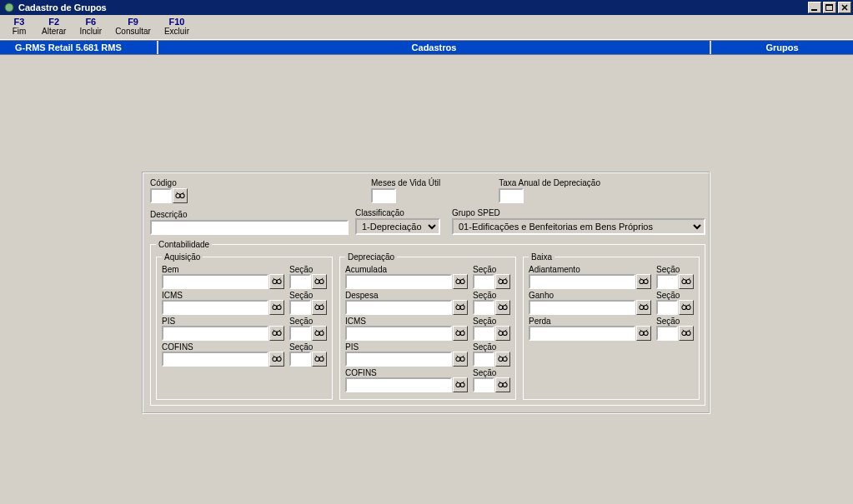 The image size is (853, 504). I want to click on codigo-lookup-button, so click(180, 196).